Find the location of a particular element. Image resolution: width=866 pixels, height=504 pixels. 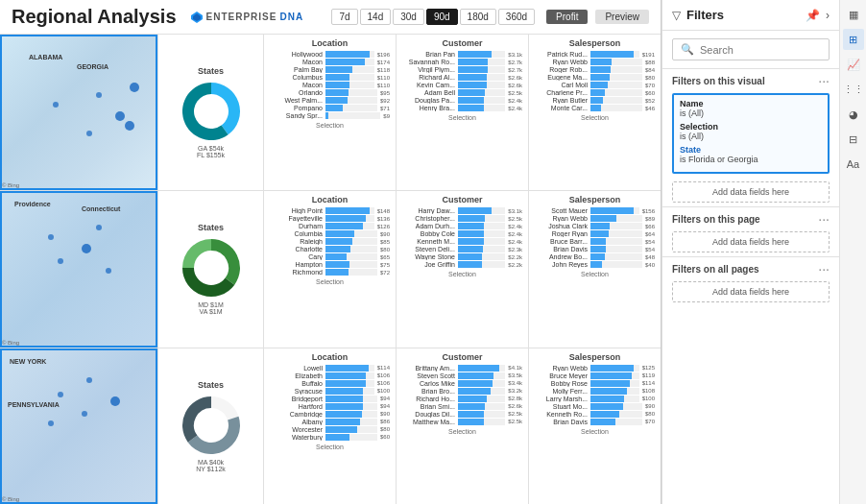

bar-value-1-3: $64 is located at coordinates (650, 234).